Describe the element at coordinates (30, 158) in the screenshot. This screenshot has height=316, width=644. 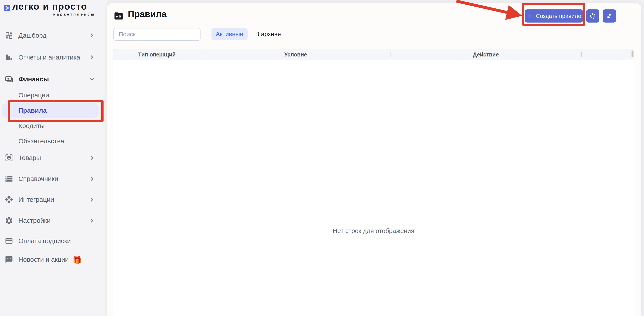
I see `sidebar-item-label: Товары` at that location.